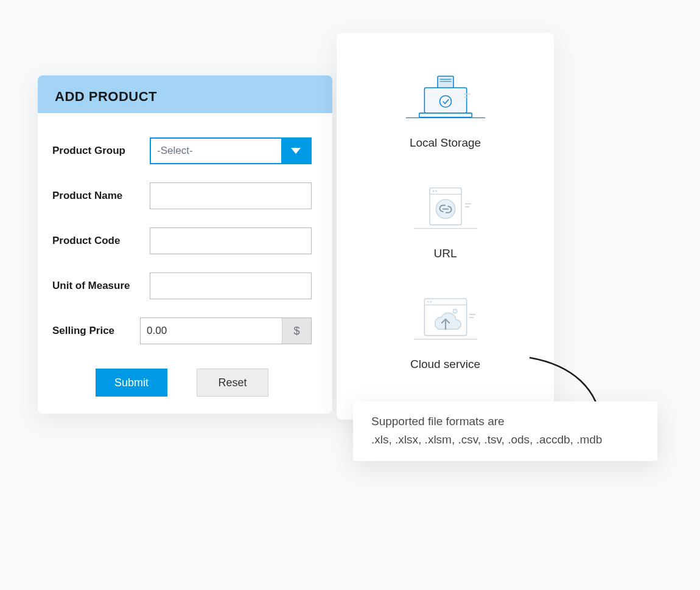 The image size is (700, 590). I want to click on label-selling-price: Selling Price, so click(96, 331).